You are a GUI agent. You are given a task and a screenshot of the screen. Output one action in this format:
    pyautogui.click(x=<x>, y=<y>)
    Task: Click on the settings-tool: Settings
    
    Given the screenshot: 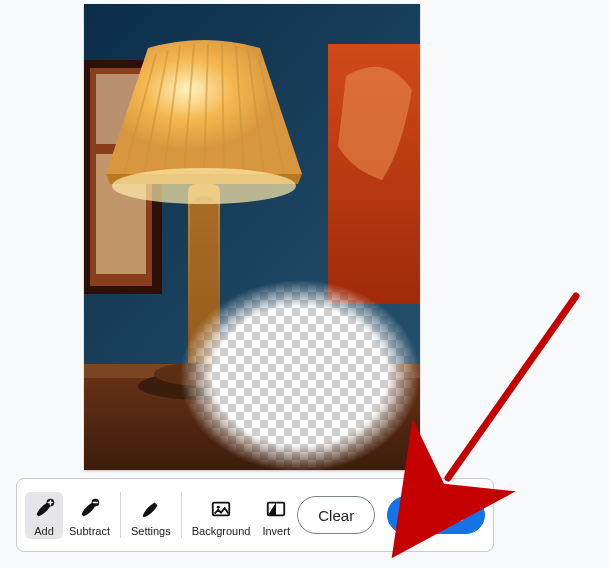 What is the action you would take?
    pyautogui.click(x=151, y=516)
    